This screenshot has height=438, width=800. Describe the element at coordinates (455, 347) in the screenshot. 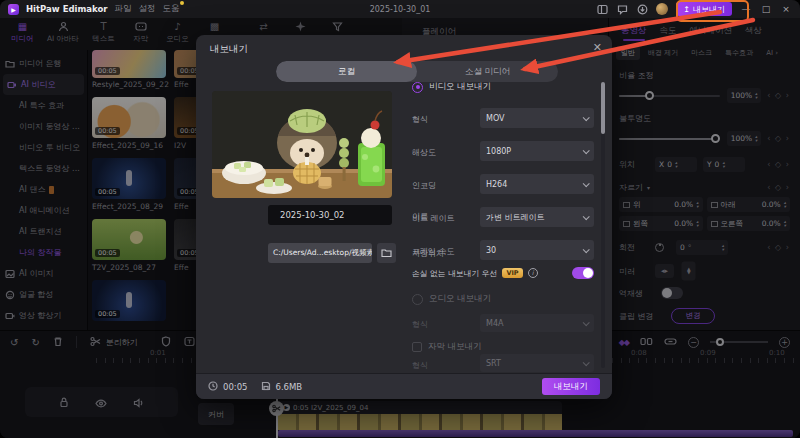

I see `subtitle-export-label: 자막 내보내기` at that location.